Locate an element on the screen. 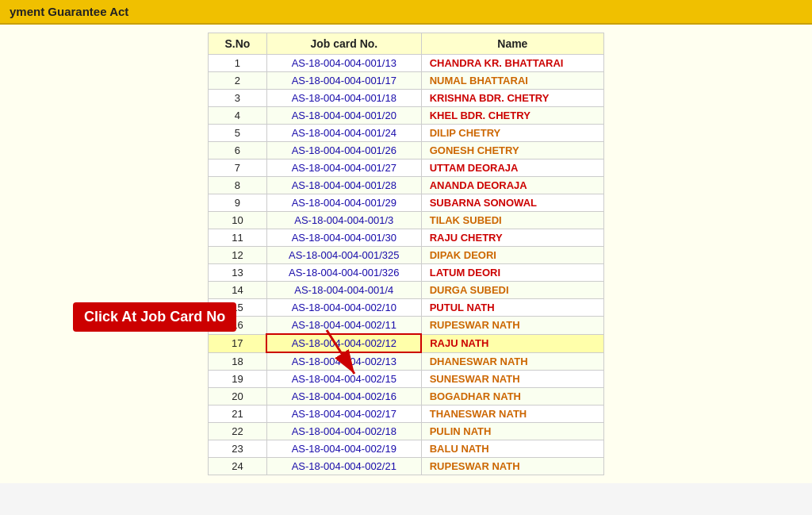 The width and height of the screenshot is (812, 515). cell-jobcard: AS-18-004-004-002/17 is located at coordinates (344, 414).